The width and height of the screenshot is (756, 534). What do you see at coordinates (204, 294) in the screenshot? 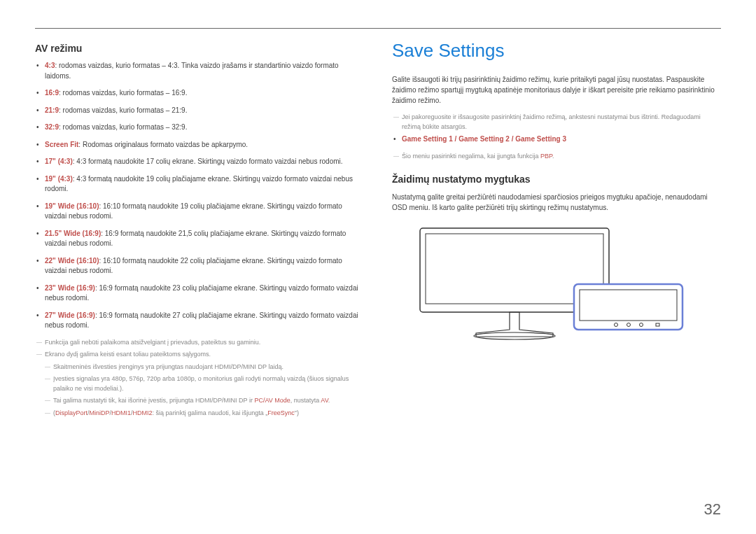
I see `list-item: 23" Wide (16:9): 16:9 formatą naudokite …` at bounding box center [204, 294].